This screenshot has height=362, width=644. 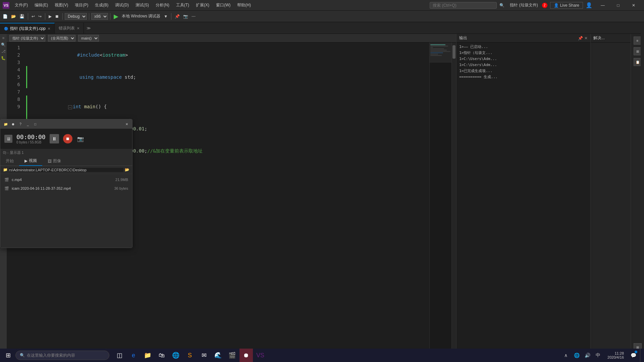 I want to click on taskbar-notification-button: 💬, so click(x=633, y=355).